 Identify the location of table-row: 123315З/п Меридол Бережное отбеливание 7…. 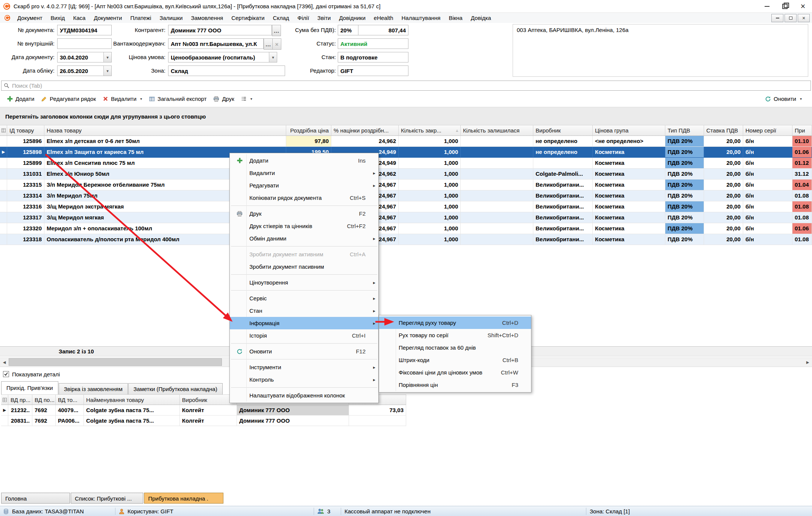
(406, 185).